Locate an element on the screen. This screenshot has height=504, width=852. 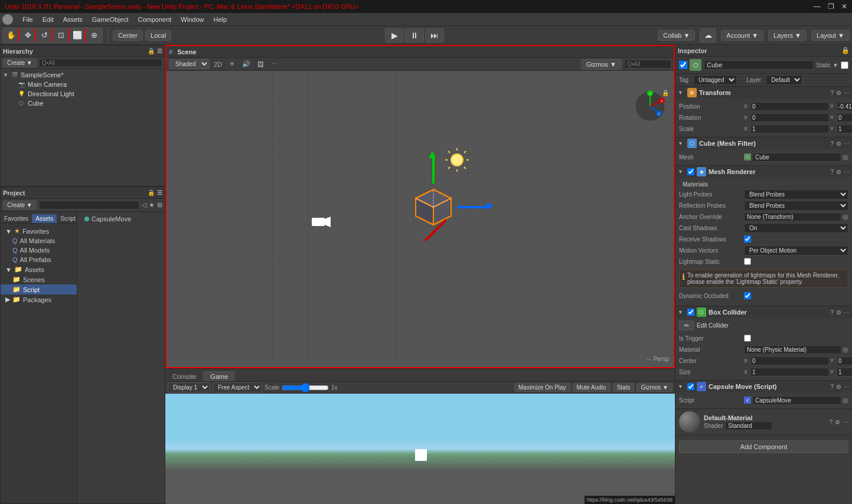
capsule-move-help-icon: ? is located at coordinates (832, 387).